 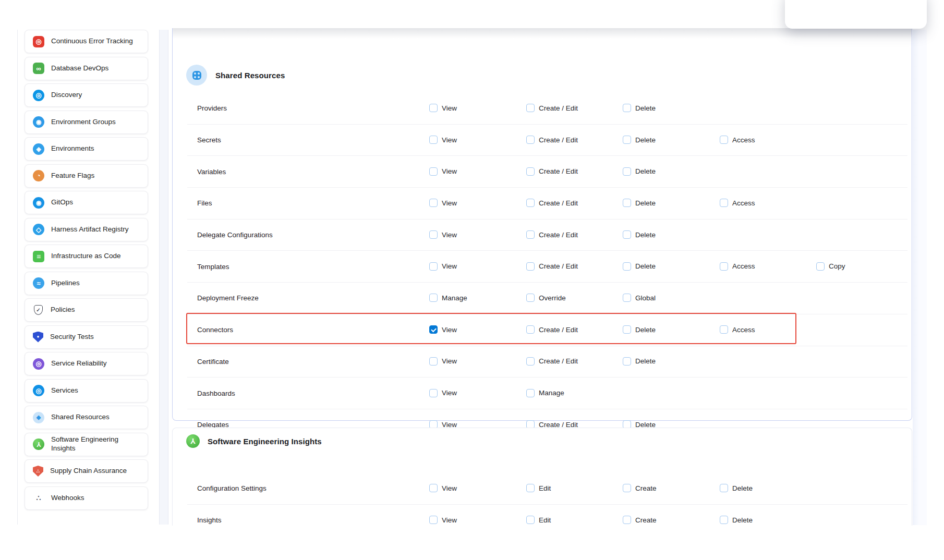 I want to click on sidebar-item-environment-groups: Environment Groups, so click(x=87, y=122).